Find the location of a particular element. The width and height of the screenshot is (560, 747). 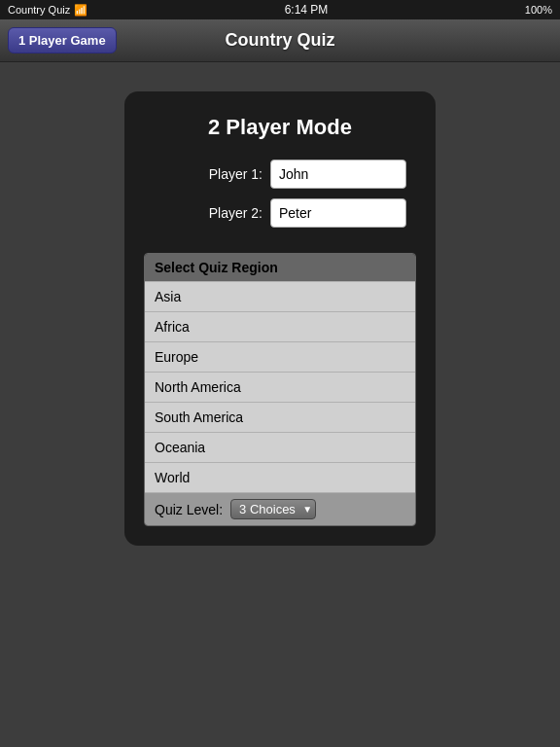

player1-row: Player 1: is located at coordinates (280, 174).